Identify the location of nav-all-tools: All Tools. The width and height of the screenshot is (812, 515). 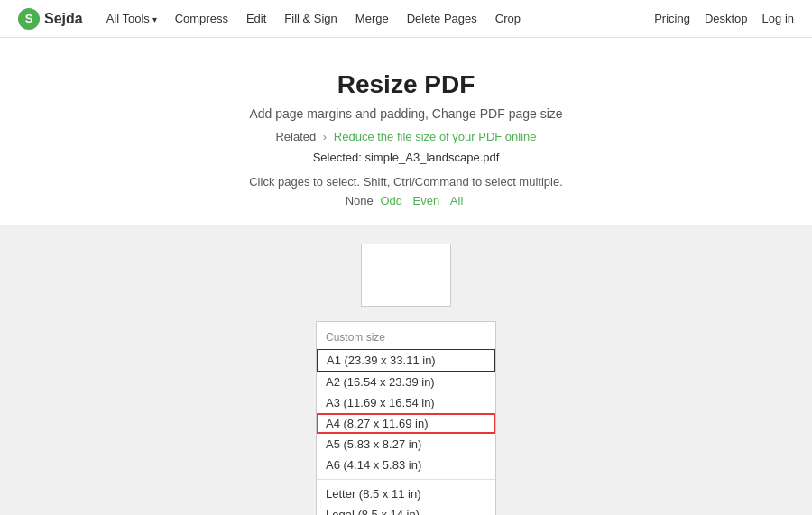
(132, 18).